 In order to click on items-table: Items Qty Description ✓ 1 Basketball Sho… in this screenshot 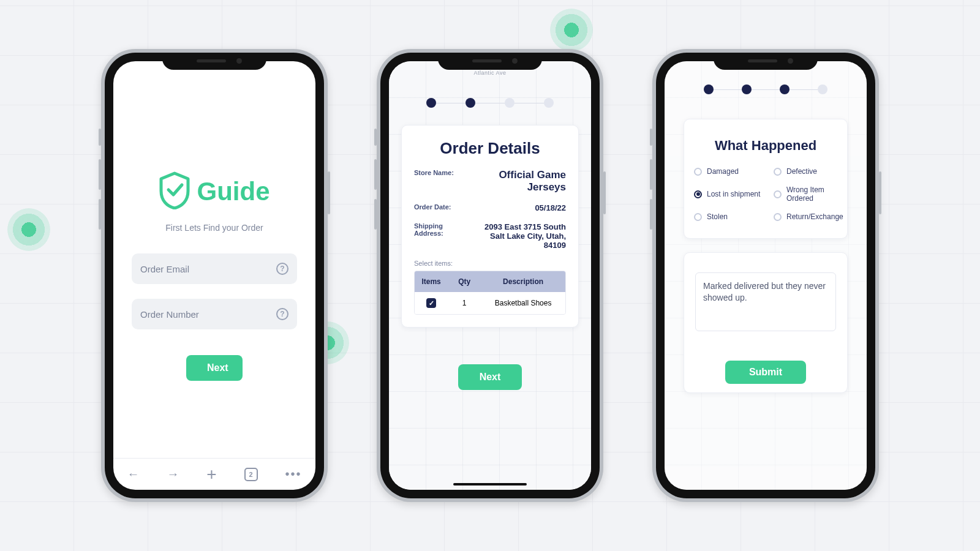, I will do `click(490, 293)`.